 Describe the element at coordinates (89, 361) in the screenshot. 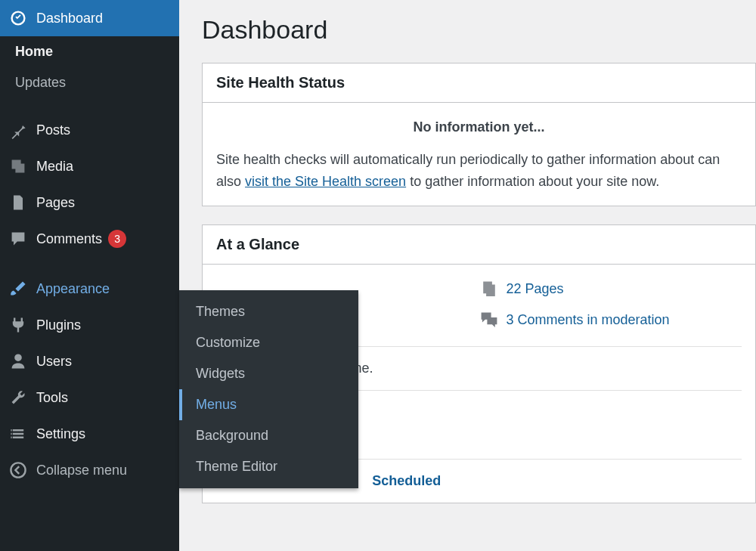

I see `sidebar-item-users: Users` at that location.